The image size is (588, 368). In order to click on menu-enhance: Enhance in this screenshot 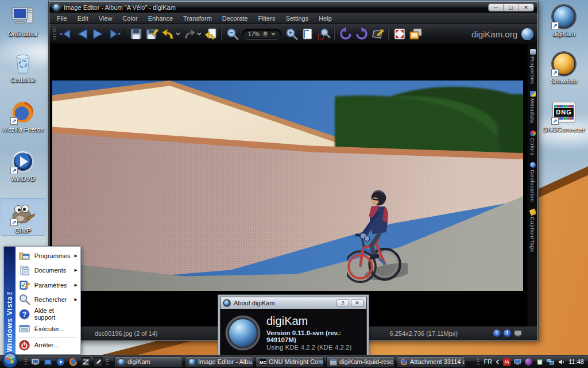, I will do `click(161, 18)`.